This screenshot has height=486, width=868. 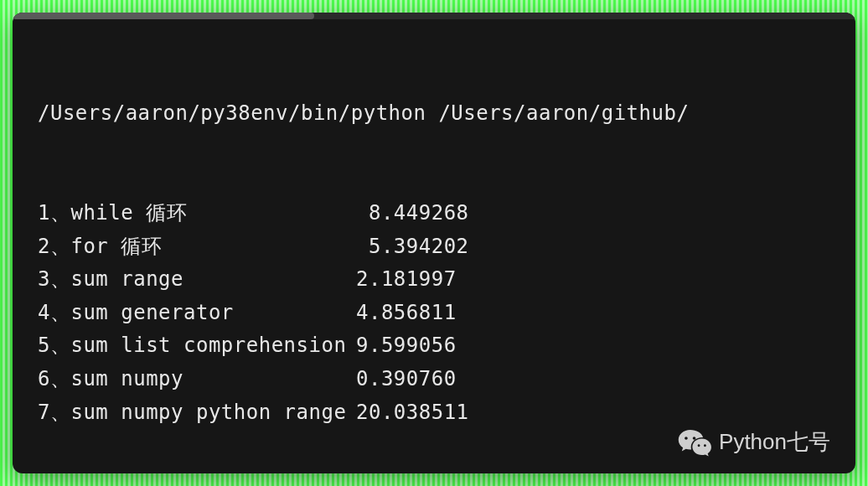 I want to click on result-row: 1、while 循环 8.449268, so click(x=434, y=214).